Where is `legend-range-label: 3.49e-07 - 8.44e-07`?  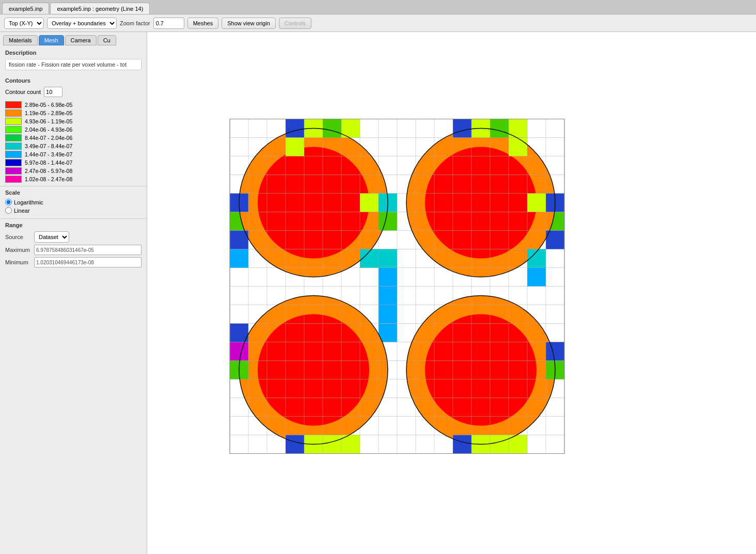 legend-range-label: 3.49e-07 - 8.44e-07 is located at coordinates (49, 146).